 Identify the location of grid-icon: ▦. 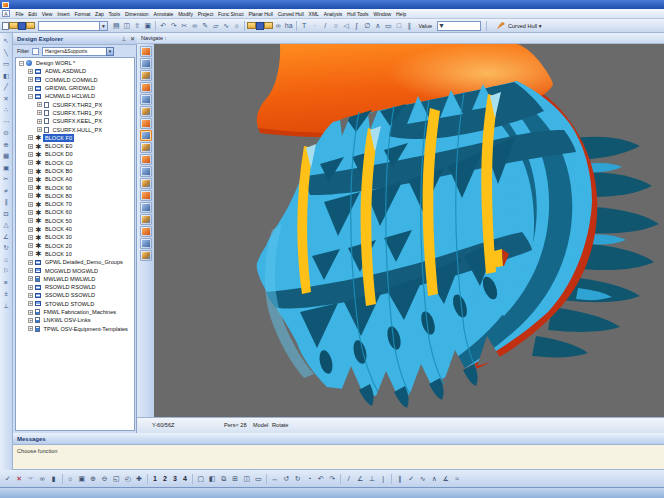
(6, 156).